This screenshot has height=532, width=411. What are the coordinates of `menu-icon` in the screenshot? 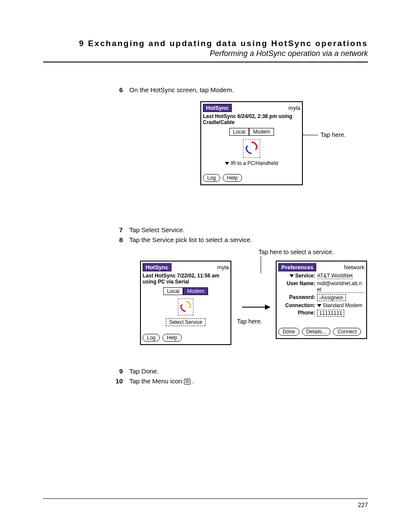 It's located at (187, 382).